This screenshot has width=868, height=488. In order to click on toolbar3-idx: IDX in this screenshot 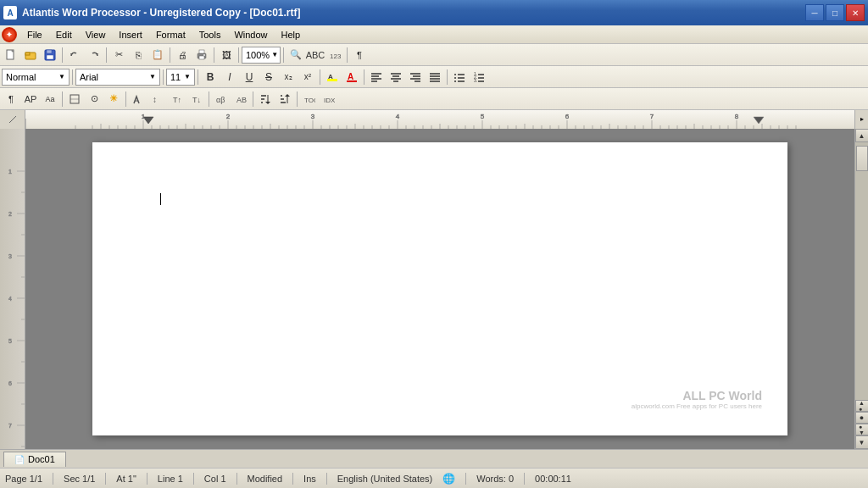, I will do `click(329, 99)`.